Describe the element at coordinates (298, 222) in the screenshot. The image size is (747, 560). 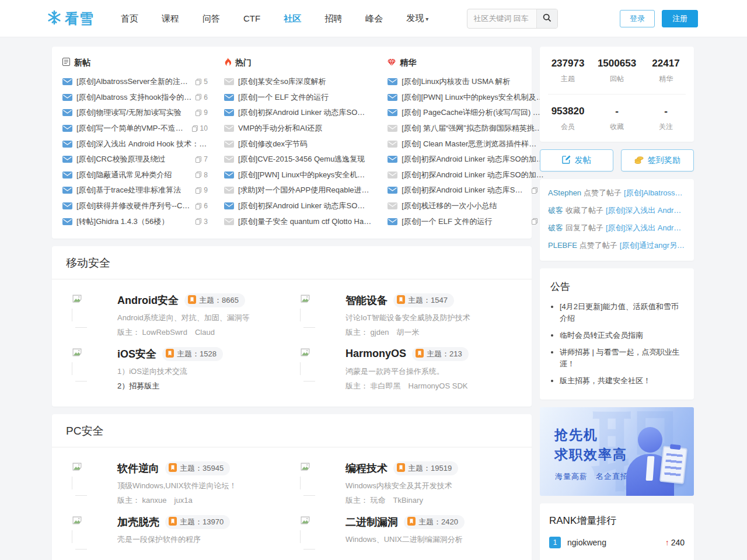
I see `post-list-item: [原创]量子安全 quantum ctf Qlotto Ha…` at that location.